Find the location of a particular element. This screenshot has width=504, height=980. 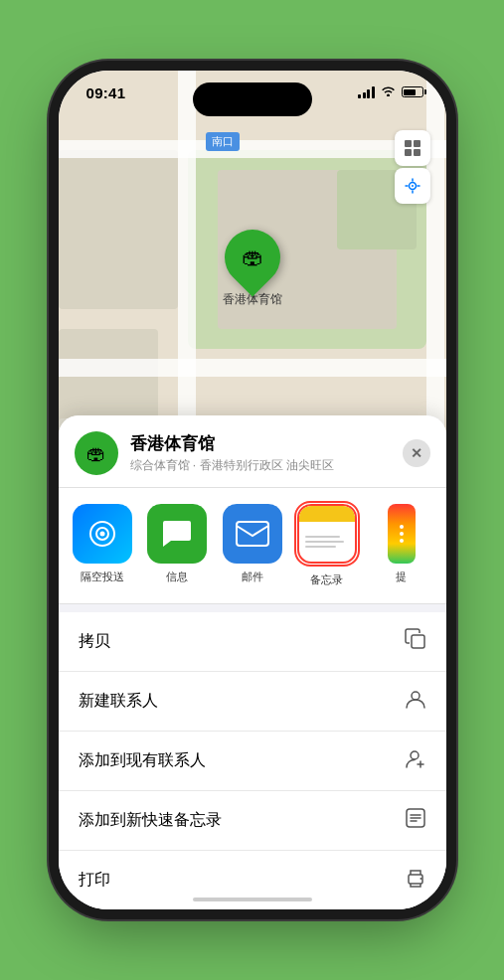

share-more: 提 is located at coordinates (402, 546).